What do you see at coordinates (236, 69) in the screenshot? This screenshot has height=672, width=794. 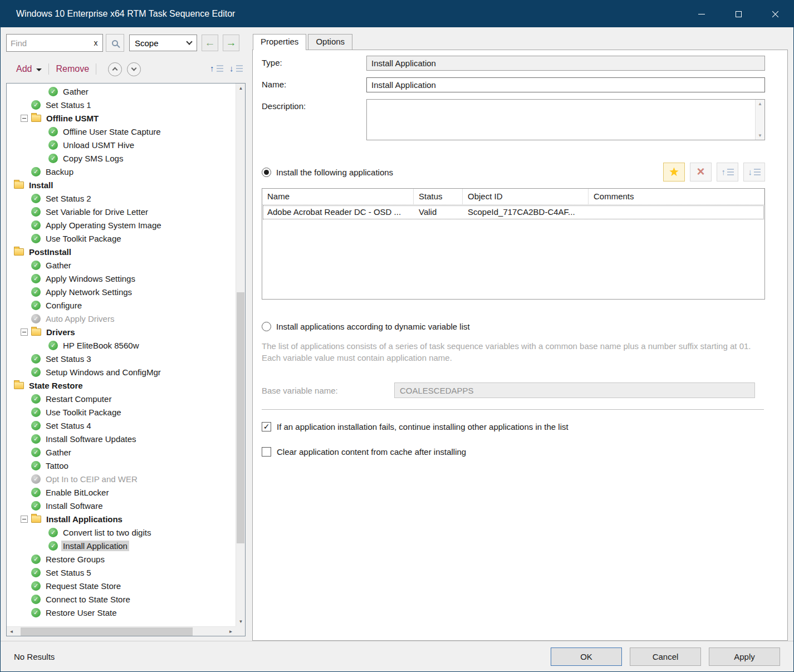 I see `move-down-button` at bounding box center [236, 69].